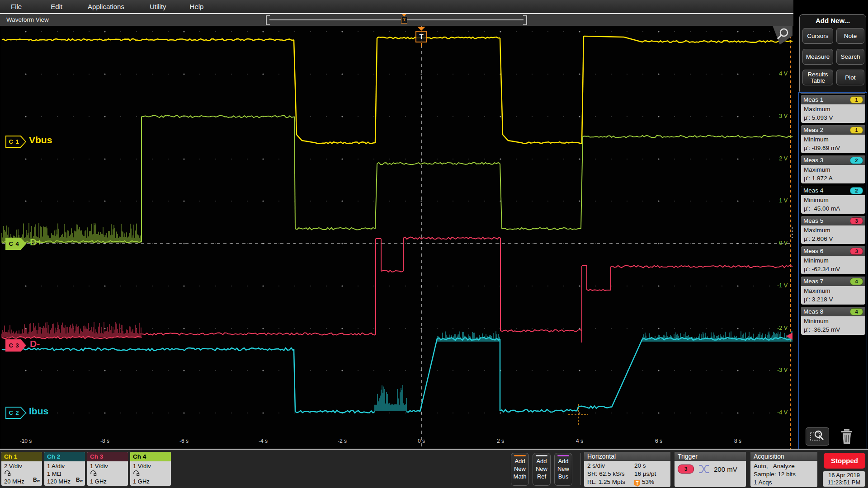 This screenshot has width=868, height=488. Describe the element at coordinates (818, 78) in the screenshot. I see `results-table-button: Results Table` at that location.